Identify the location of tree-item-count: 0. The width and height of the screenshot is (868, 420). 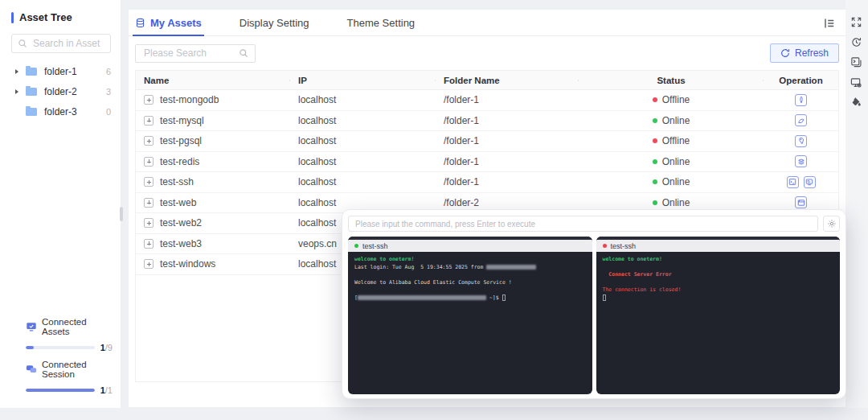
(108, 112).